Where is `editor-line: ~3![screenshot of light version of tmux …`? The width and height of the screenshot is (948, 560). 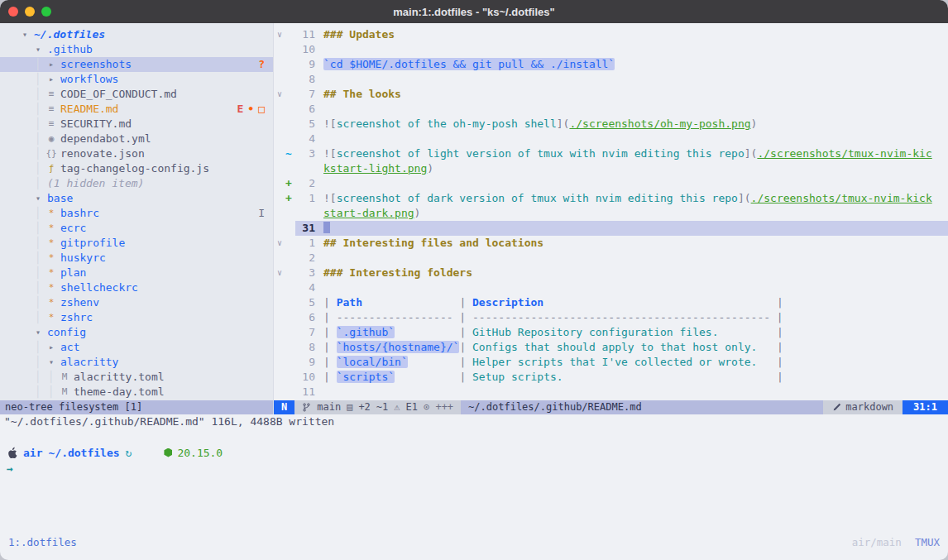 editor-line: ~3![screenshot of light version of tmux … is located at coordinates (610, 154).